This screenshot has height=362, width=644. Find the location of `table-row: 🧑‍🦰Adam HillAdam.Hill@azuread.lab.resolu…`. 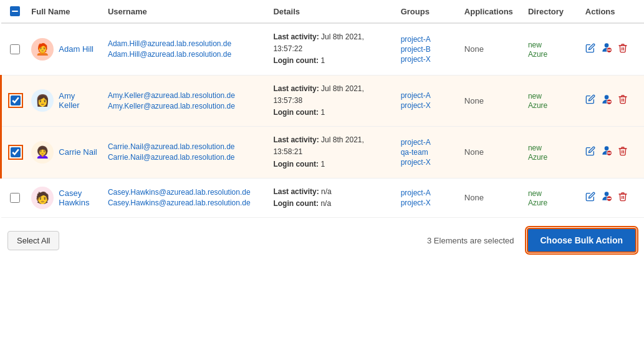

table-row: 🧑‍🦰Adam HillAdam.Hill@azuread.lab.resolu… is located at coordinates (323, 49).